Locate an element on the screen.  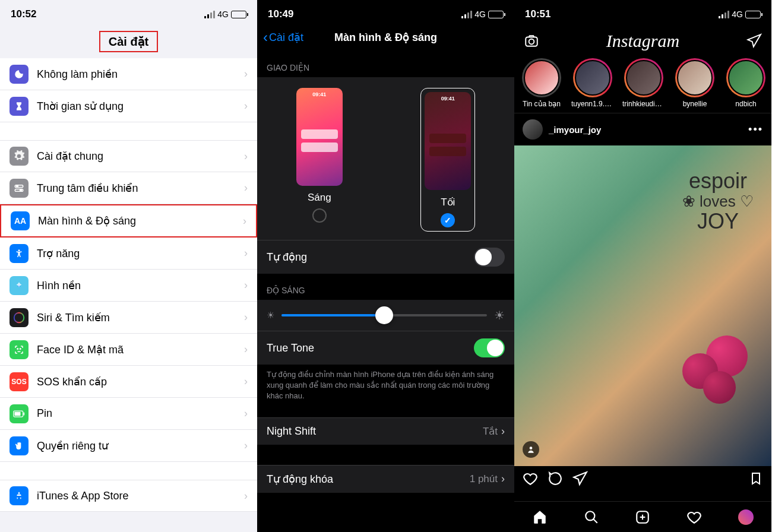
instagram-logo: Instagram is located at coordinates (643, 41).